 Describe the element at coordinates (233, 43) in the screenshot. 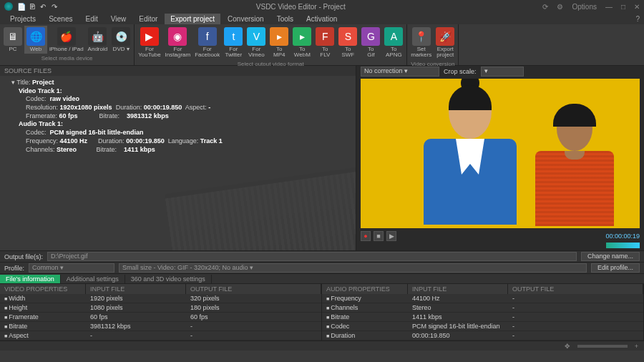

I see `ribbon-item: tForTwitter` at that location.